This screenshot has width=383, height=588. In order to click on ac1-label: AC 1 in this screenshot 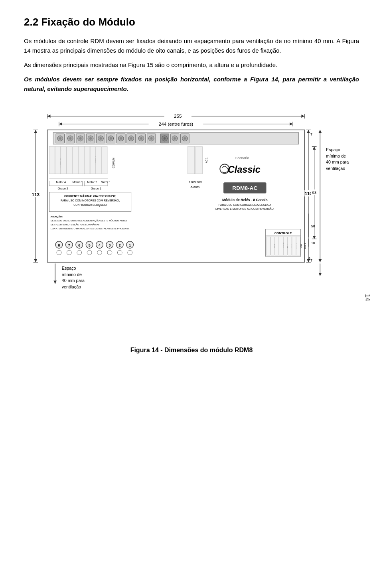, I will do `click(207, 160)`.